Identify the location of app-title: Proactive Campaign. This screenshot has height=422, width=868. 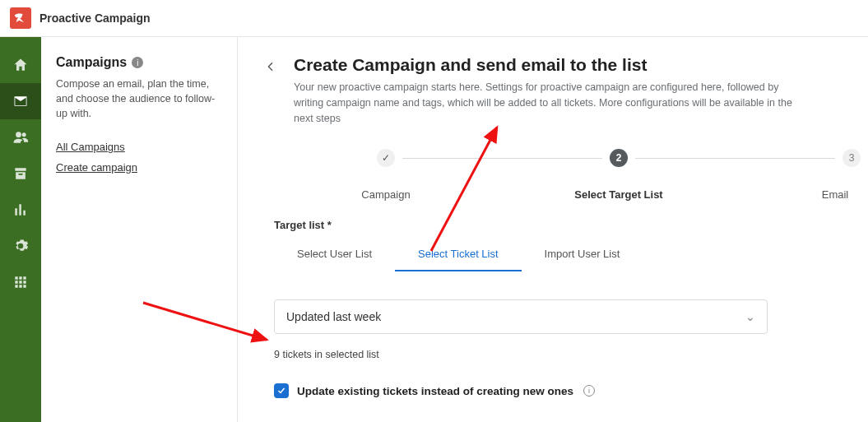
(95, 18).